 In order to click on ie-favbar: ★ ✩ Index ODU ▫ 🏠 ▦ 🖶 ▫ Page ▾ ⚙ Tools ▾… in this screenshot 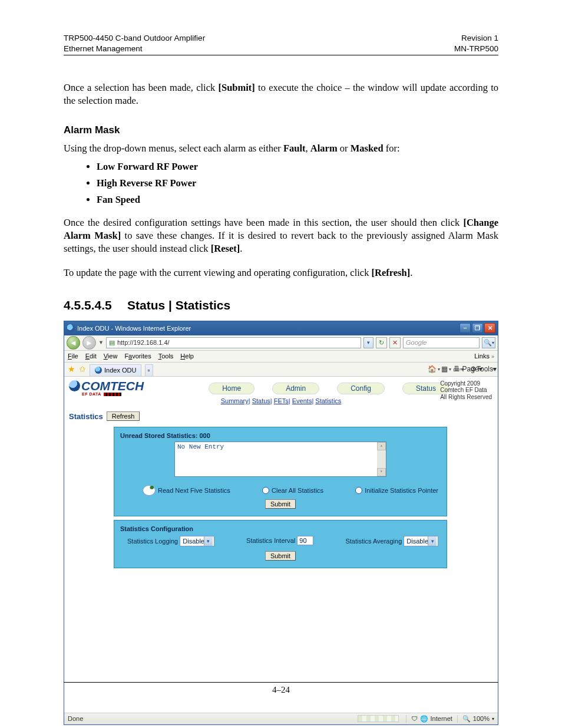, I will do `click(281, 370)`.